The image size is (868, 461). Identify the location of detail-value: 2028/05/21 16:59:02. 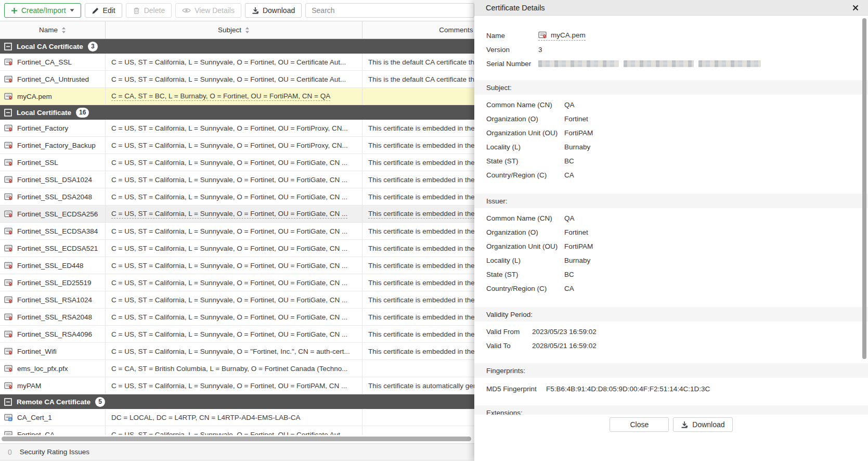
(564, 345).